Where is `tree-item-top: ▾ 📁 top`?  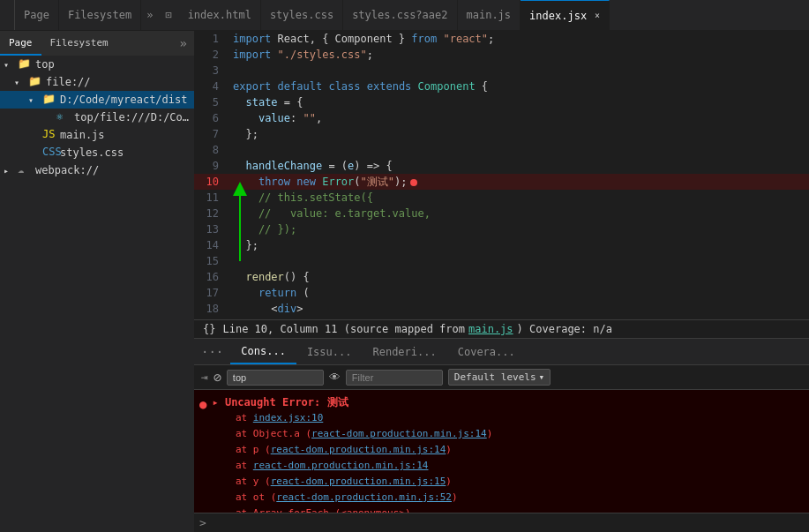 tree-item-top: ▾ 📁 top is located at coordinates (97, 64).